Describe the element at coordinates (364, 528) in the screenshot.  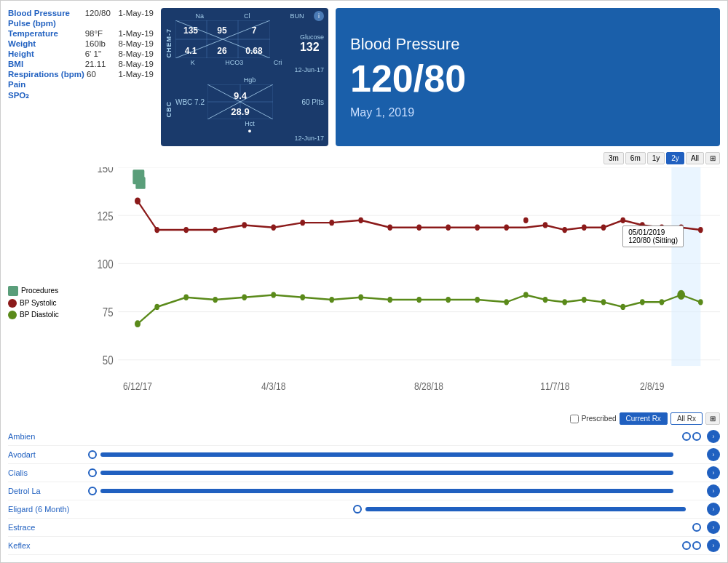
I see `med-row-estrace: Estrace ›` at that location.